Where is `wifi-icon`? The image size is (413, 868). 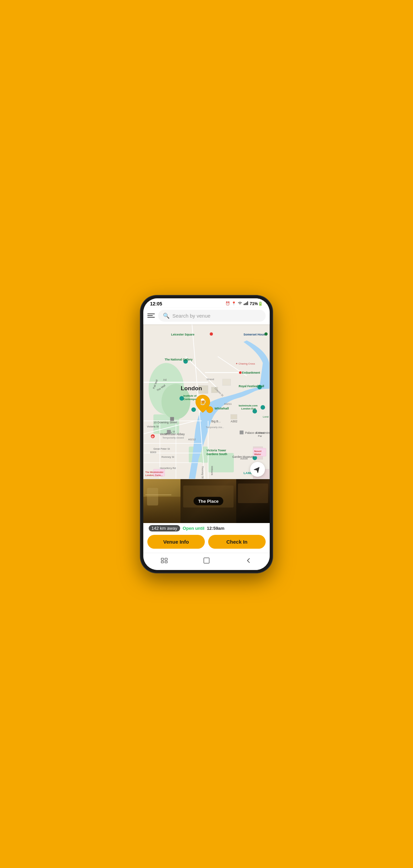
wifi-icon is located at coordinates (240, 303).